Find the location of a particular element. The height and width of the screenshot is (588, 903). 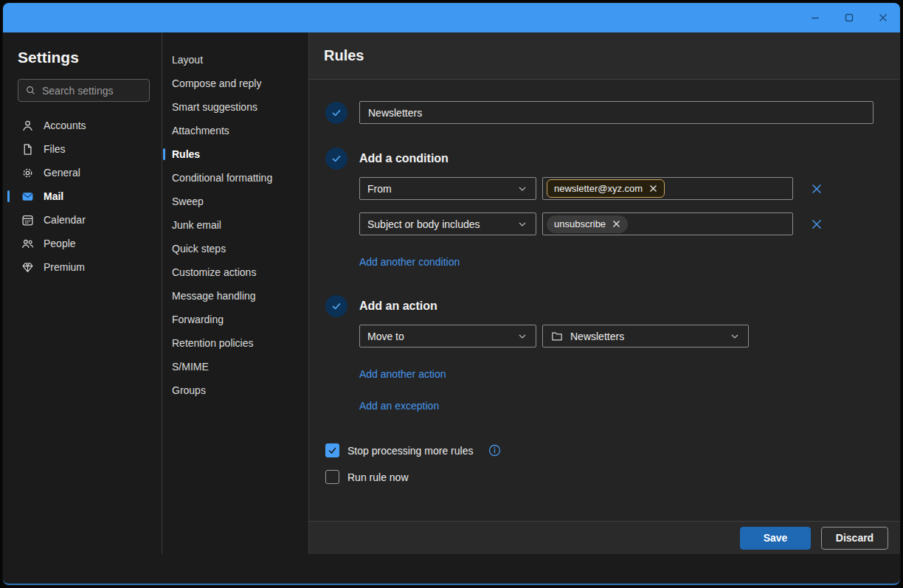

nav-item-smime: S/MIME is located at coordinates (235, 367).